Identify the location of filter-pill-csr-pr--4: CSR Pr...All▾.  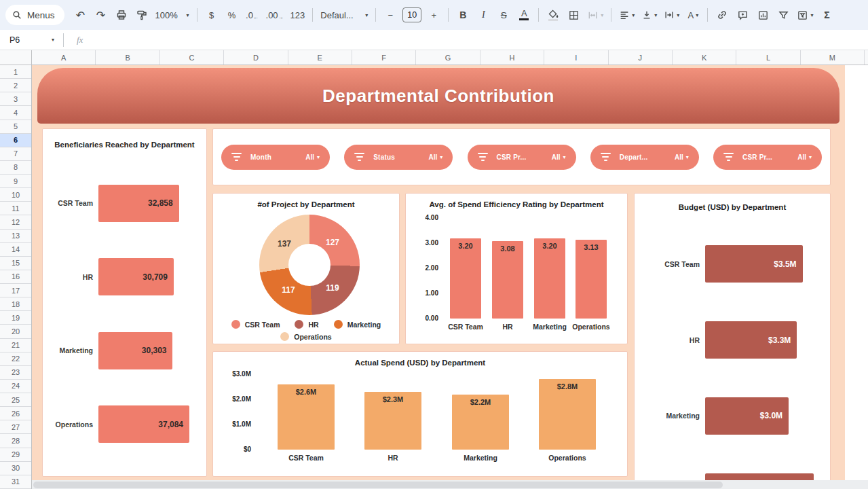
(768, 158).